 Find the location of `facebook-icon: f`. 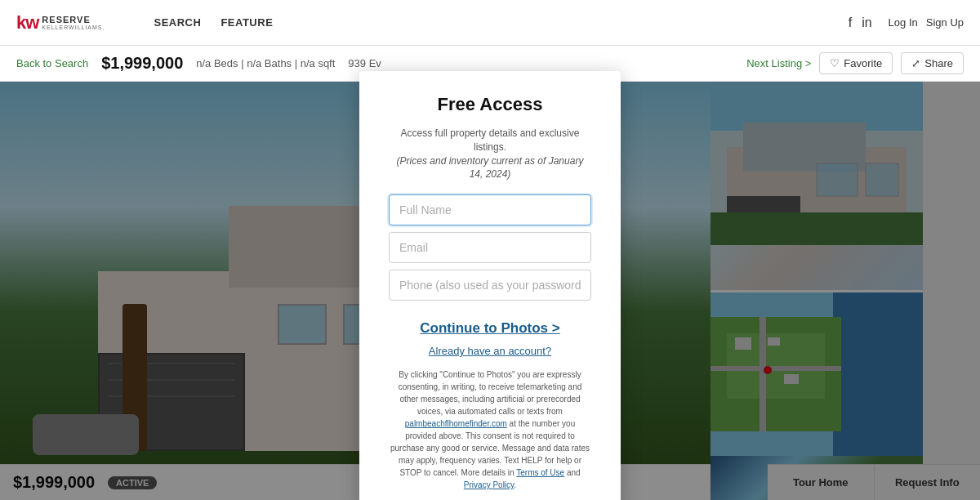

facebook-icon: f is located at coordinates (850, 23).